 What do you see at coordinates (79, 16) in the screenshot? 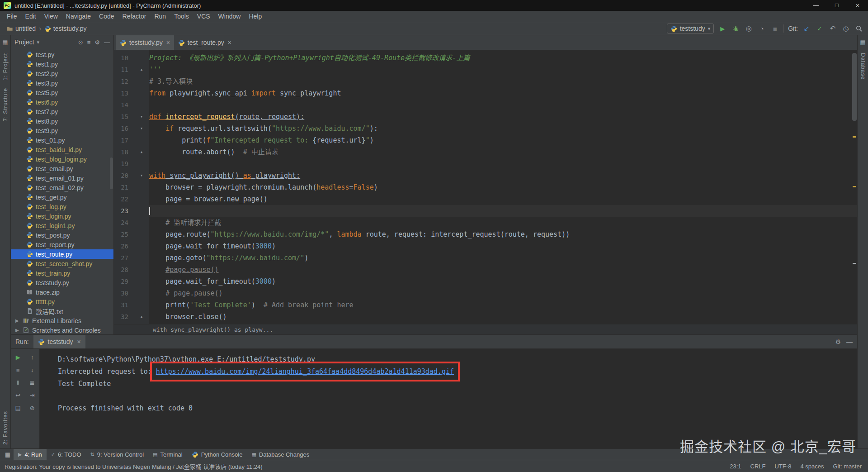
I see `menu-item-navigate: Navigate` at bounding box center [79, 16].